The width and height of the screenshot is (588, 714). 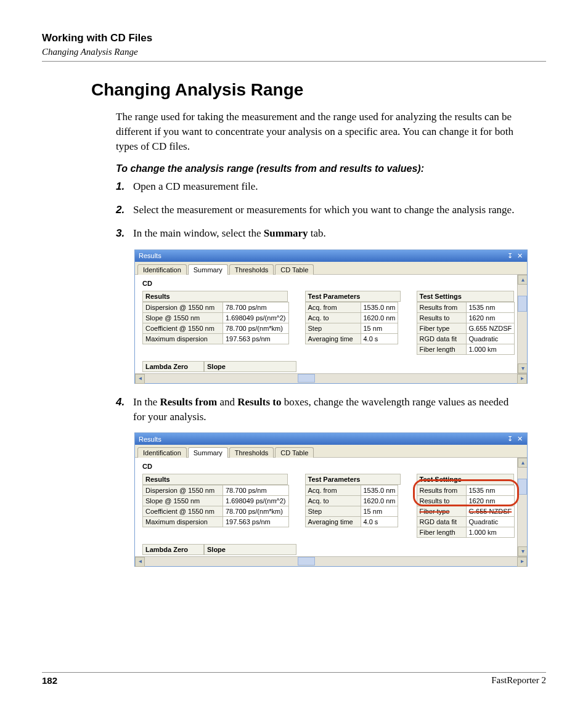 What do you see at coordinates (351, 318) in the screenshot?
I see `table-row: Acq. to1620.0 nm` at bounding box center [351, 318].